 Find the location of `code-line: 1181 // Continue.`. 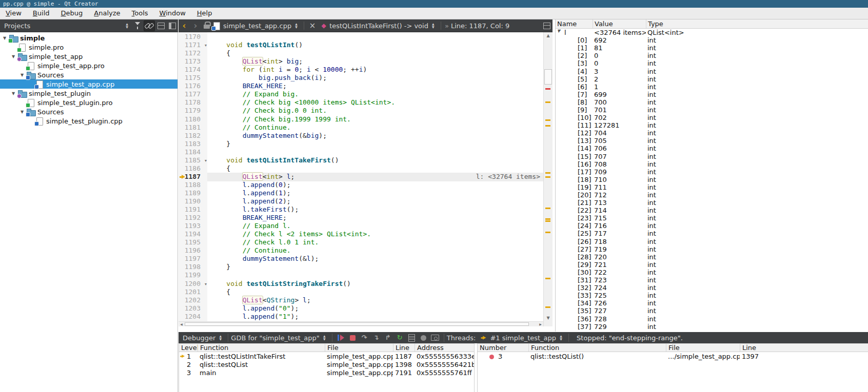

code-line: 1181 // Continue. is located at coordinates (361, 128).